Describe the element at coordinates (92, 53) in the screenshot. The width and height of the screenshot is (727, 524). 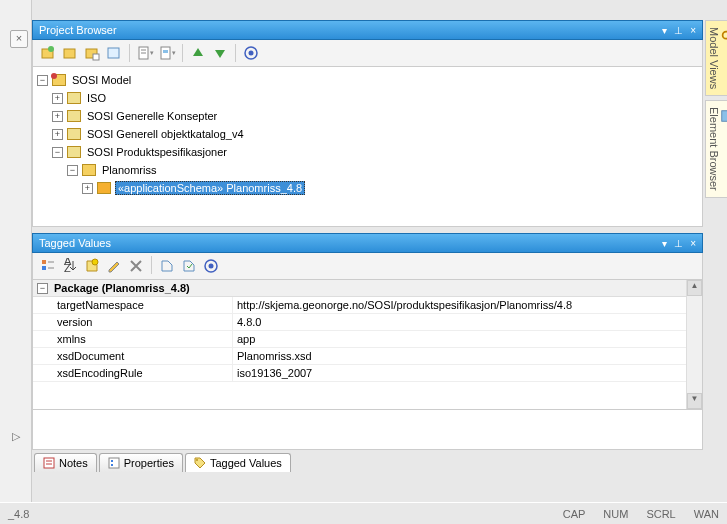
I see `new-diagram-button` at that location.